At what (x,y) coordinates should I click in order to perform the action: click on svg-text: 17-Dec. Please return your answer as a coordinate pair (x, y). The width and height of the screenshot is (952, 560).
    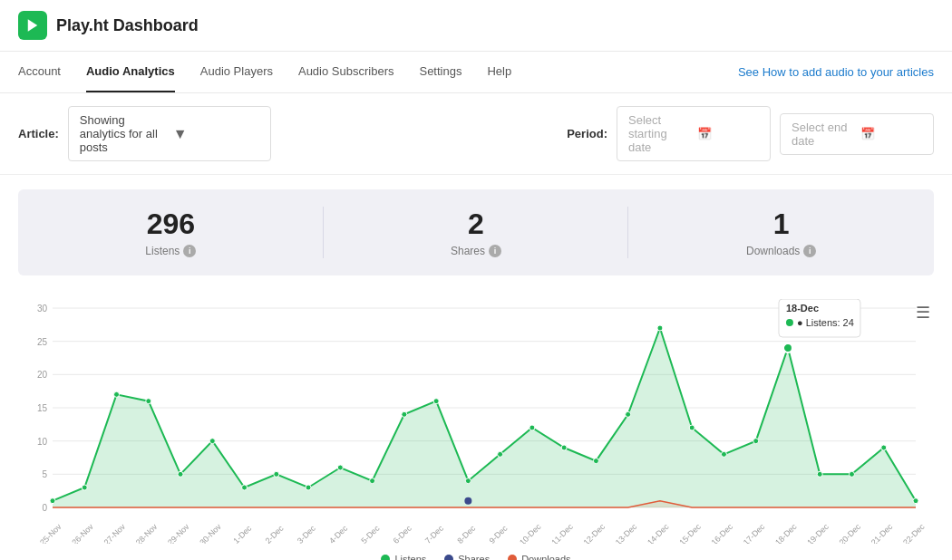
    Looking at the image, I should click on (754, 533).